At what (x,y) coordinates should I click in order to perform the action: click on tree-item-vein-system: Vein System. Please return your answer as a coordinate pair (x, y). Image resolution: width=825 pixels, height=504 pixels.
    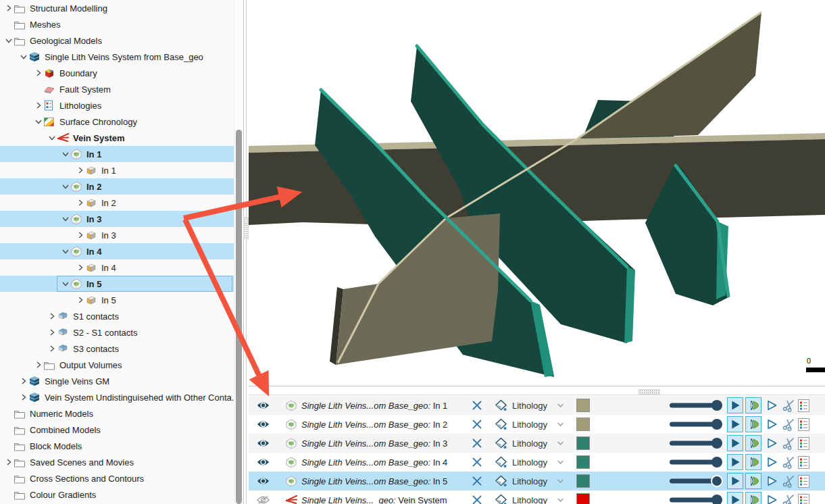
    Looking at the image, I should click on (117, 138).